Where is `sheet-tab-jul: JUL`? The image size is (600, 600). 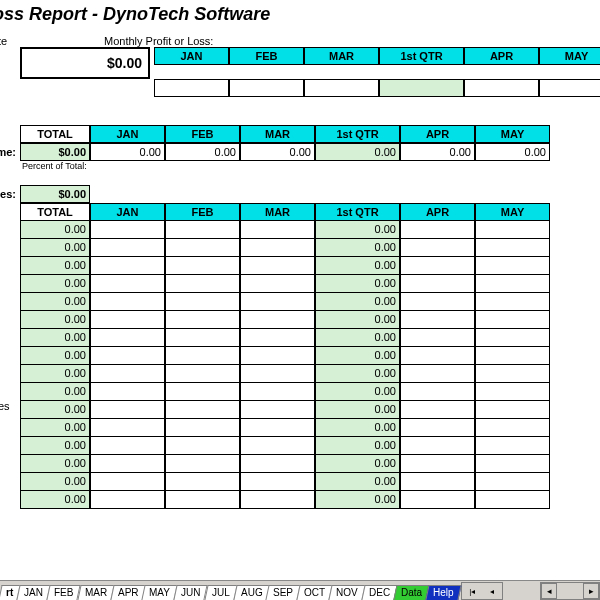
sheet-tab-jul: JUL is located at coordinates (220, 592).